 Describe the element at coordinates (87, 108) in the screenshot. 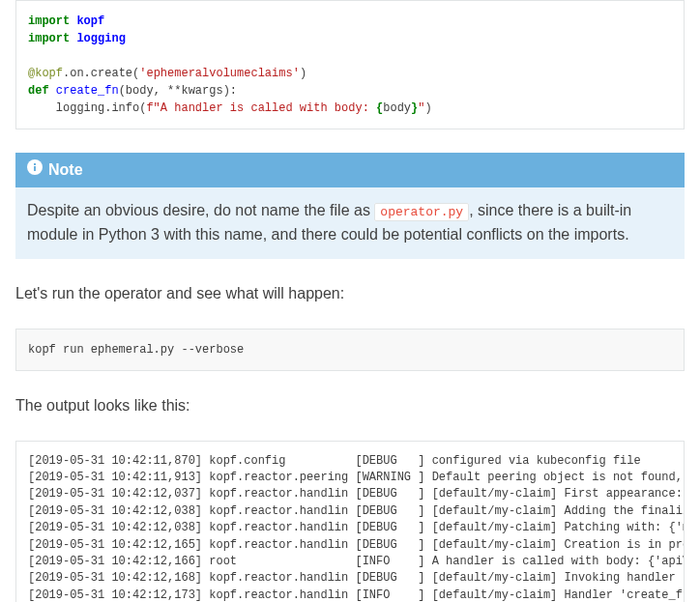

I see `call-logging: logging.info(` at that location.